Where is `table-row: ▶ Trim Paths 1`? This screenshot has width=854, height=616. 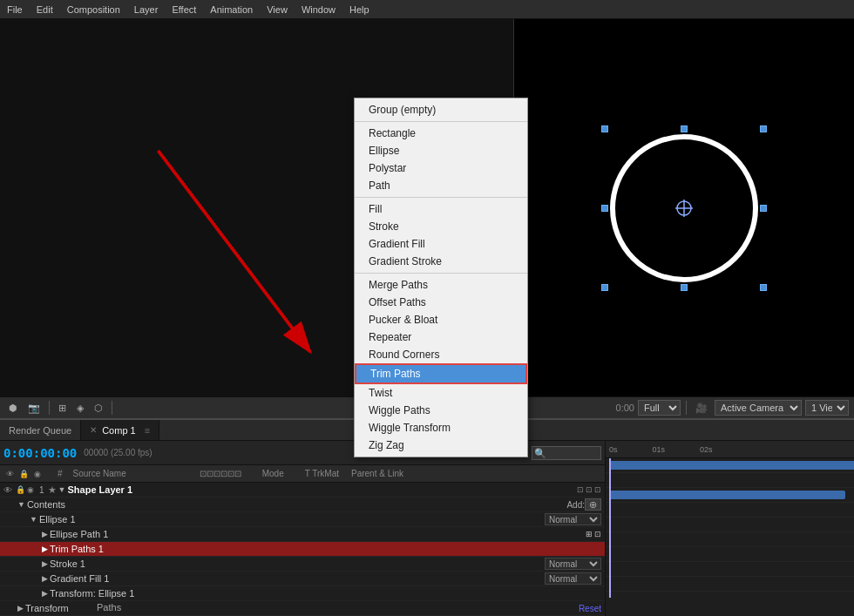
table-row: ▶ Trim Paths 1 is located at coordinates (302, 549).